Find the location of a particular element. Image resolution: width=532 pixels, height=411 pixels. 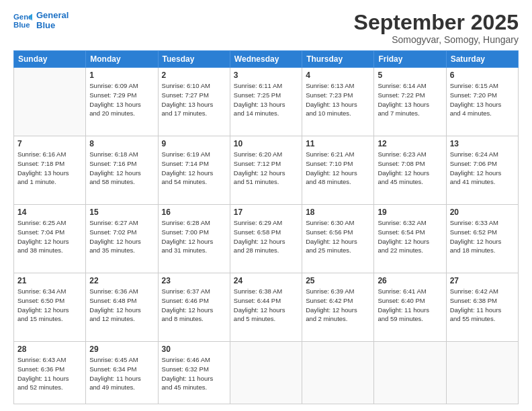

day-header-wednesday: Wednesday is located at coordinates (266, 59).